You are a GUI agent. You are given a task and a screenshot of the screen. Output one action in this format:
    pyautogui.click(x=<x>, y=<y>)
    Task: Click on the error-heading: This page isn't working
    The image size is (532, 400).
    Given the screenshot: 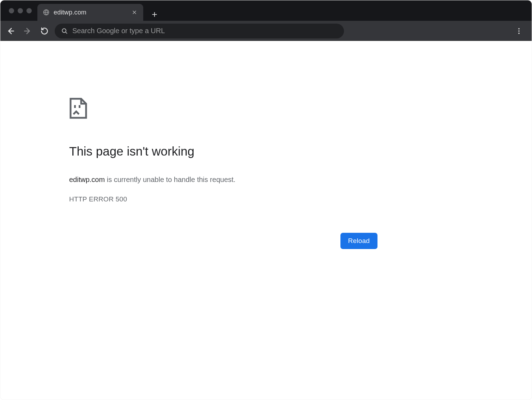 What is the action you would take?
    pyautogui.click(x=223, y=151)
    